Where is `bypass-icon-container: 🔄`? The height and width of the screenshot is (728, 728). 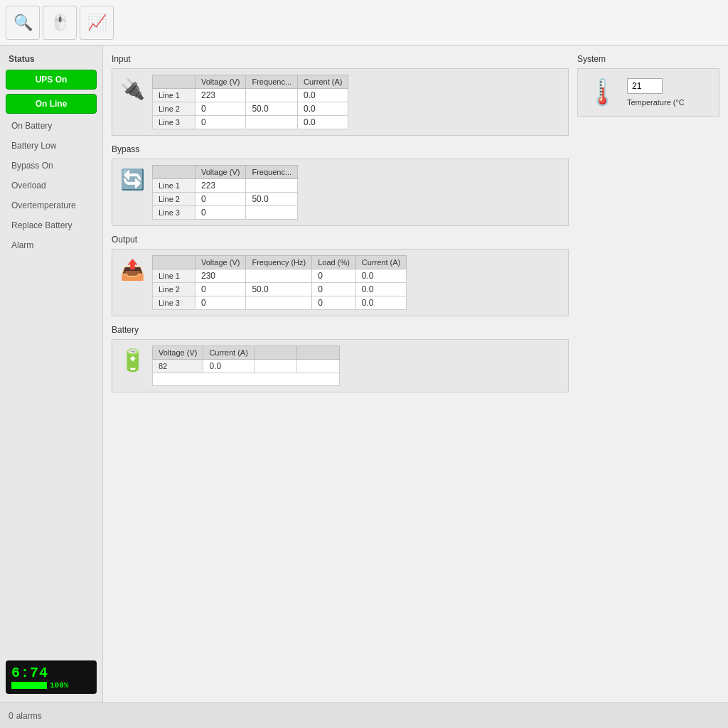 bypass-icon-container: 🔄 is located at coordinates (132, 179).